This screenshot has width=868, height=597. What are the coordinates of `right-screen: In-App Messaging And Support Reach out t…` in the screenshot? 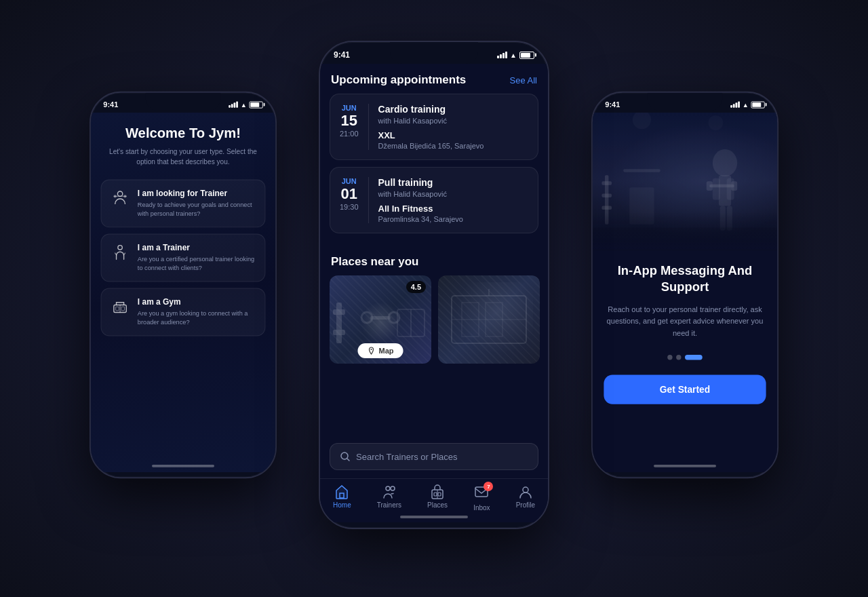 It's located at (685, 292).